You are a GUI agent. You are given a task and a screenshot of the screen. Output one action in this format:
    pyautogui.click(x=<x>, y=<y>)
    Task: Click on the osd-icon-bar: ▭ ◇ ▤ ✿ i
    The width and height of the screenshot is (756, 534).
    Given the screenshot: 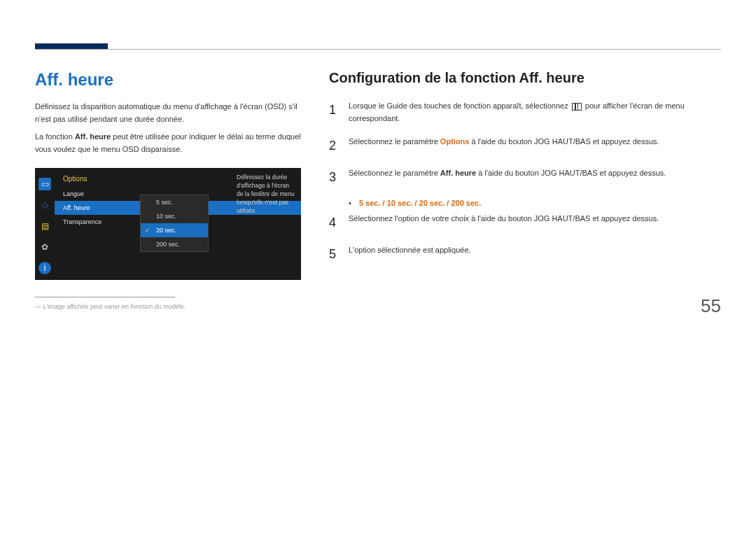 What is the action you would take?
    pyautogui.click(x=45, y=224)
    